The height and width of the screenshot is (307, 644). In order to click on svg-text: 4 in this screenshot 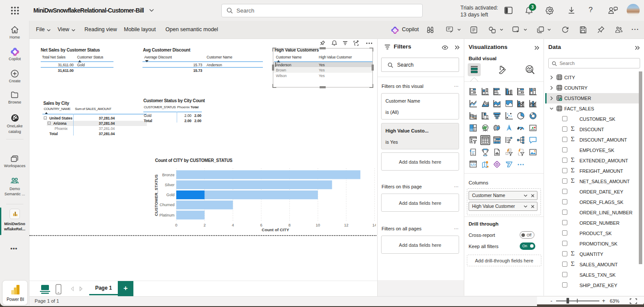, I will do `click(233, 225)`.